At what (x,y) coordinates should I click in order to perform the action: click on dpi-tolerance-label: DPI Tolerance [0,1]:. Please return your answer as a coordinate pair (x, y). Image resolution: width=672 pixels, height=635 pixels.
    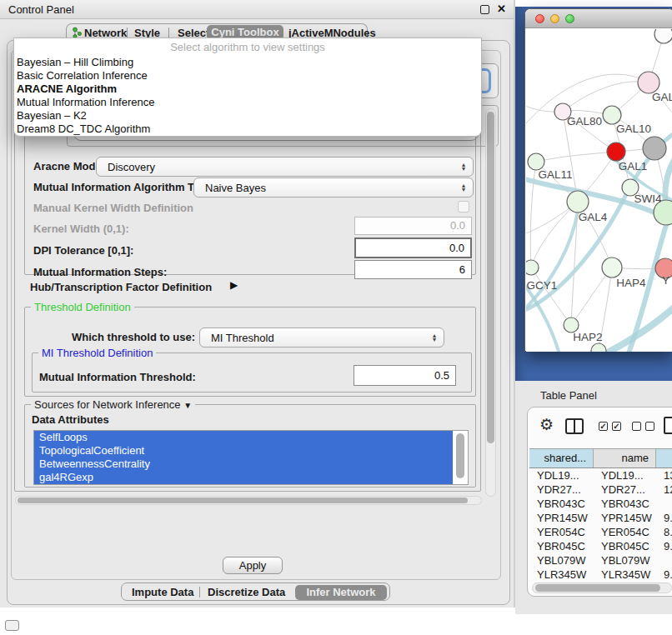
    Looking at the image, I should click on (83, 251).